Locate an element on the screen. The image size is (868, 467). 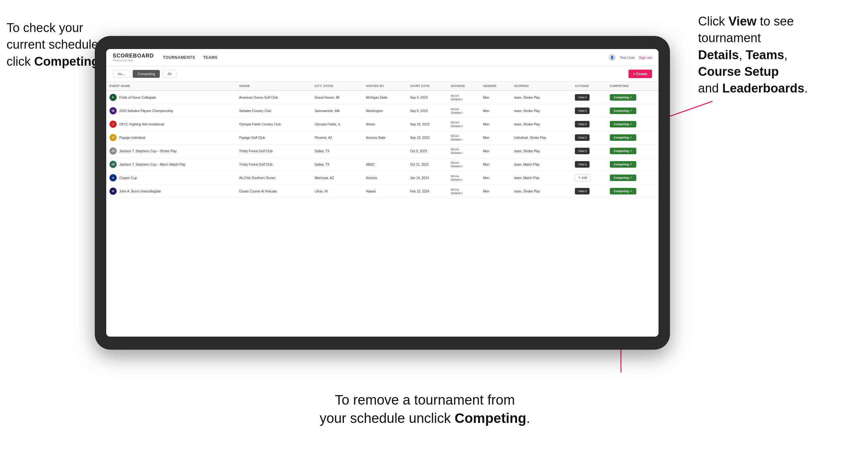
col-start-date: START DATE is located at coordinates (427, 86).